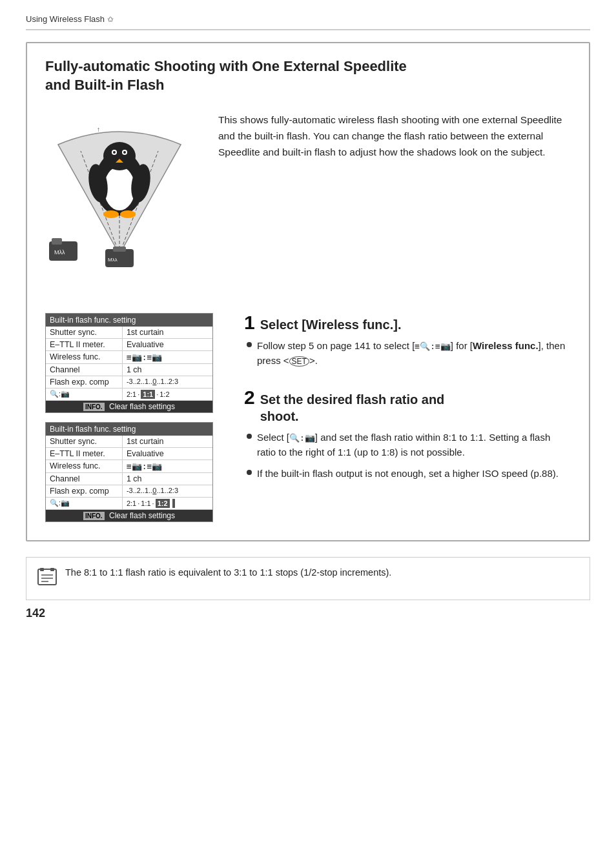 This screenshot has width=616, height=868. I want to click on note-text: The 8:1 to 1:1 flash ratio is equivalent…, so click(229, 572).